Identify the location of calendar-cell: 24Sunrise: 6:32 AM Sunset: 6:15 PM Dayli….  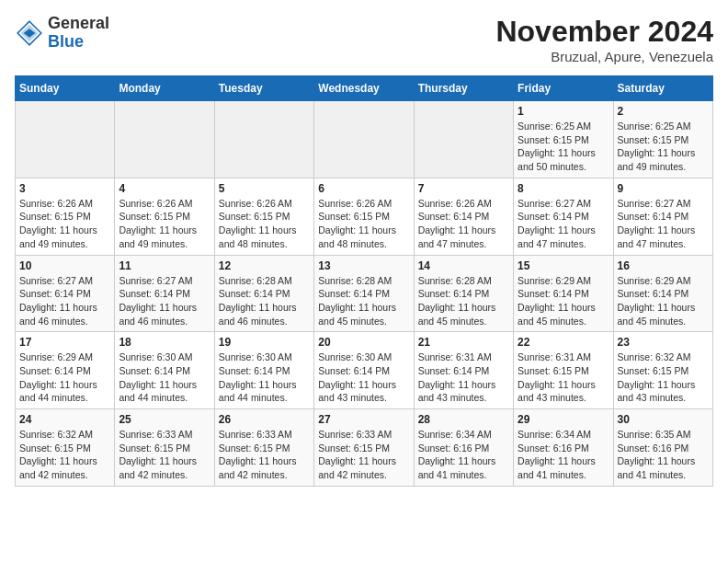
(65, 448).